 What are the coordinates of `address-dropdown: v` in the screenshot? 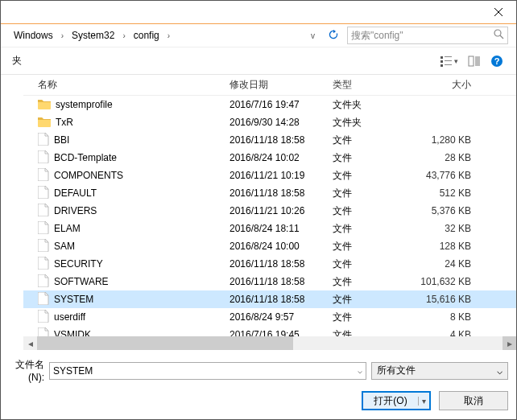 It's located at (312, 35).